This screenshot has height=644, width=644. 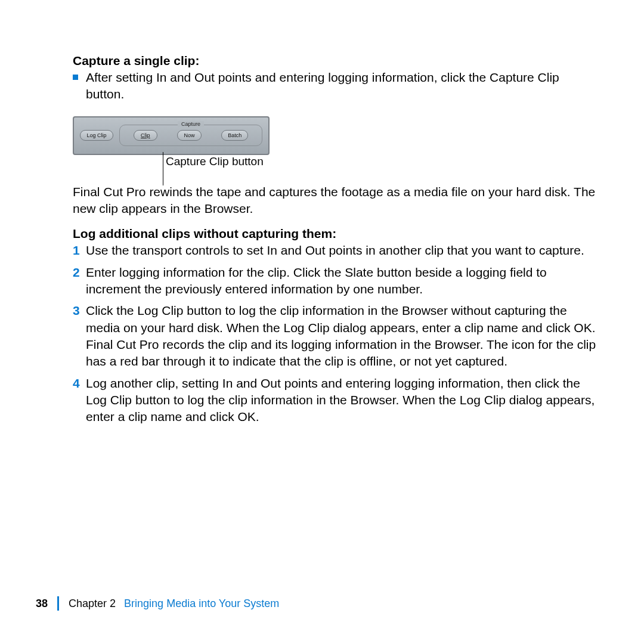 What do you see at coordinates (235, 135) in the screenshot?
I see `batch-button: Batch` at bounding box center [235, 135].